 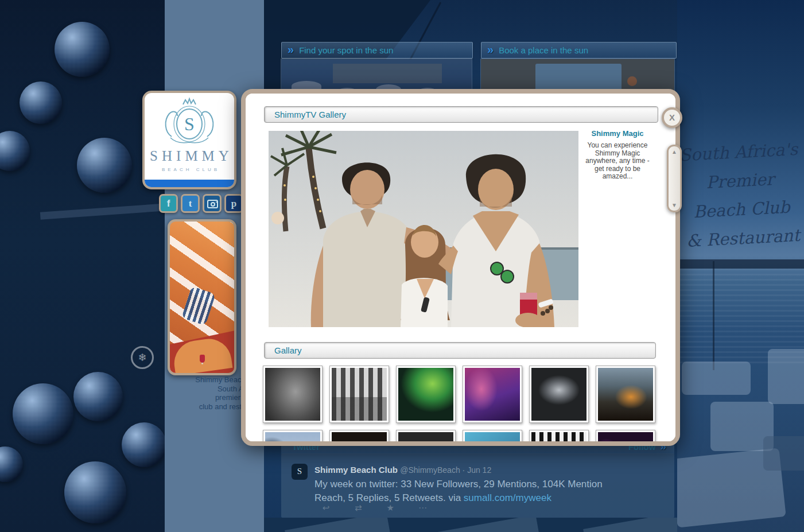 I want to click on railing, so click(x=102, y=211).